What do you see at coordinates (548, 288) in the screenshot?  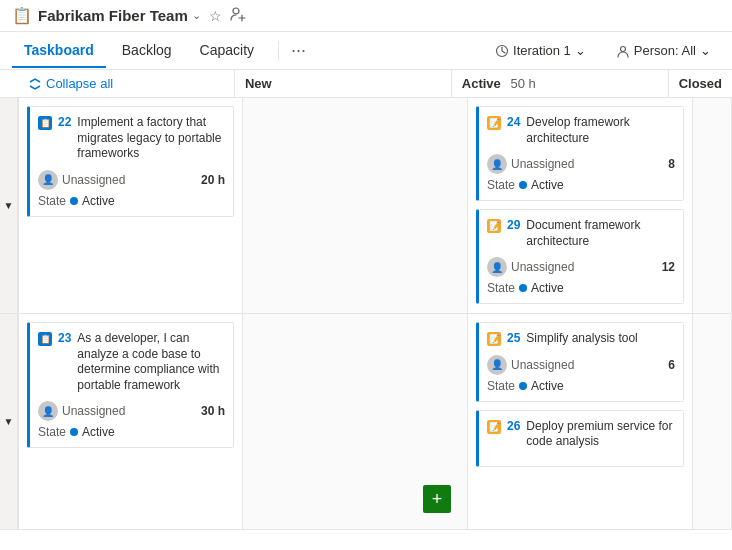 I see `state-value-29: Active` at bounding box center [548, 288].